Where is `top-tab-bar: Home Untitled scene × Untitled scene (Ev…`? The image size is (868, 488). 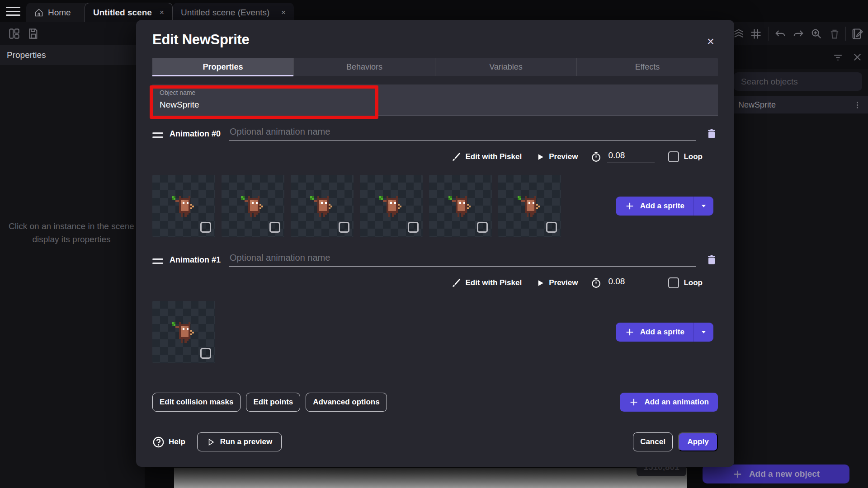 top-tab-bar: Home Untitled scene × Untitled scene (Ev… is located at coordinates (434, 11).